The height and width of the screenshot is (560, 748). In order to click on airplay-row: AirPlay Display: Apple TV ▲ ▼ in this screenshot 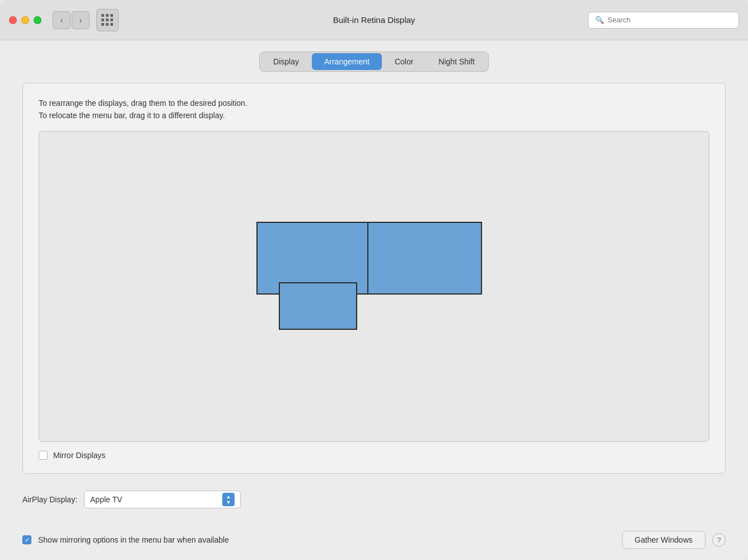, I will do `click(374, 500)`.